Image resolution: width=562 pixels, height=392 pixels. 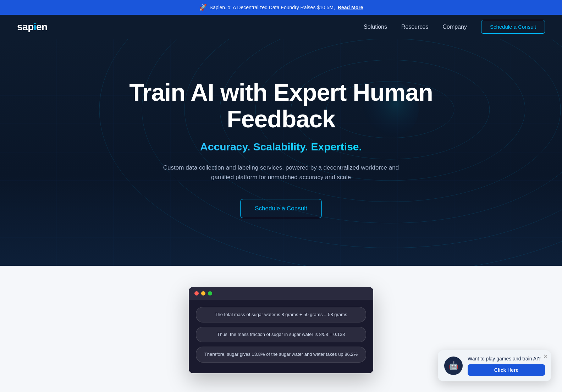 What do you see at coordinates (210, 293) in the screenshot?
I see `window-maximize-dot` at bounding box center [210, 293].